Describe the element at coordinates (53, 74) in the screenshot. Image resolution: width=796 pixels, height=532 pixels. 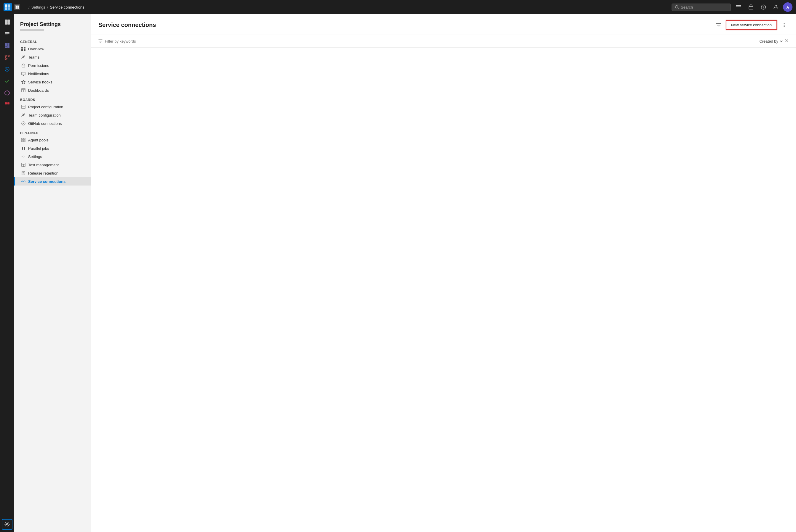
I see `notifications-item: Notifications` at that location.